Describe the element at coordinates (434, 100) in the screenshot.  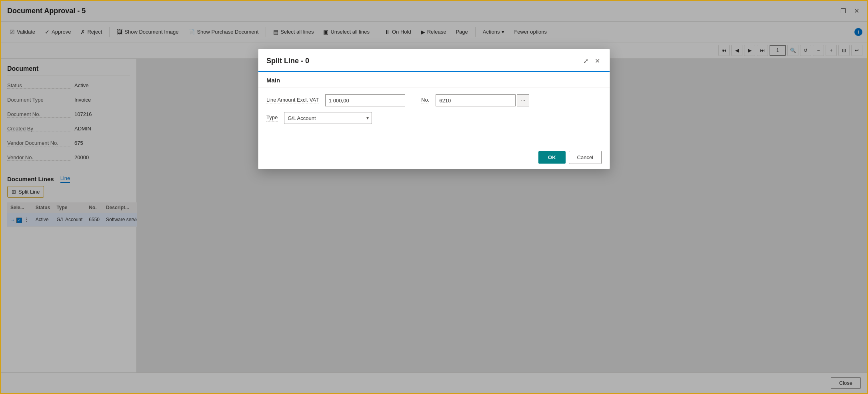
I see `modal-row-line-amount: Line Amount Excl. VAT No. ···` at that location.